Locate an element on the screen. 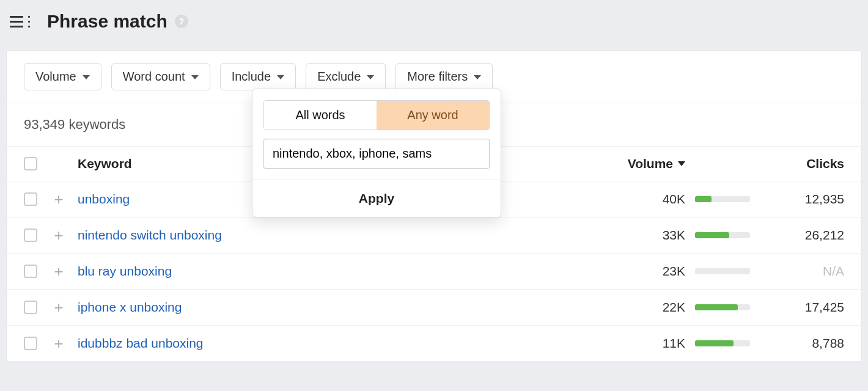  keyword-link: blu ray unboxing is located at coordinates (336, 271).